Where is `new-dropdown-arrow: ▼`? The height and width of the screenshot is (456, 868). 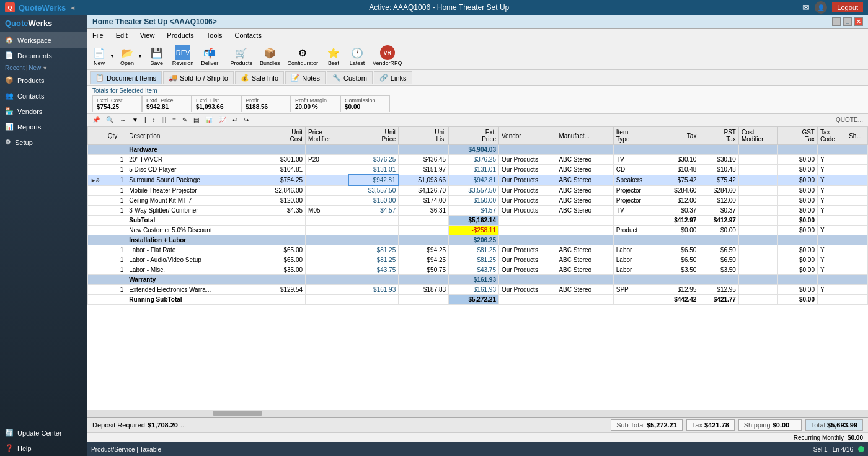
new-dropdown-arrow: ▼ is located at coordinates (45, 68).